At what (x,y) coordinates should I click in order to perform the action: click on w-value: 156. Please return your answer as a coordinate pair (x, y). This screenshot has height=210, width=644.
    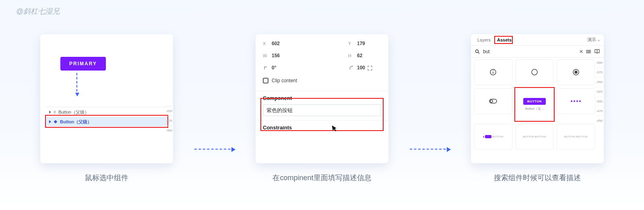
    Looking at the image, I should click on (284, 56).